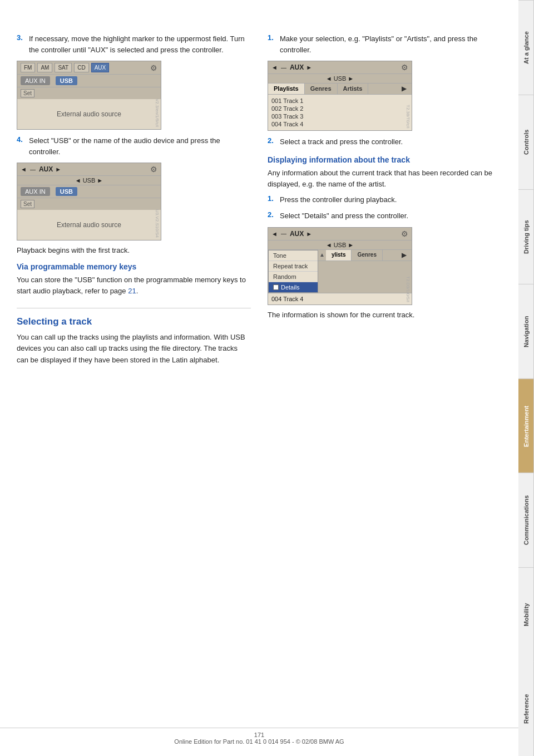 The image size is (534, 756). I want to click on tab-artists: Artists, so click(353, 89).